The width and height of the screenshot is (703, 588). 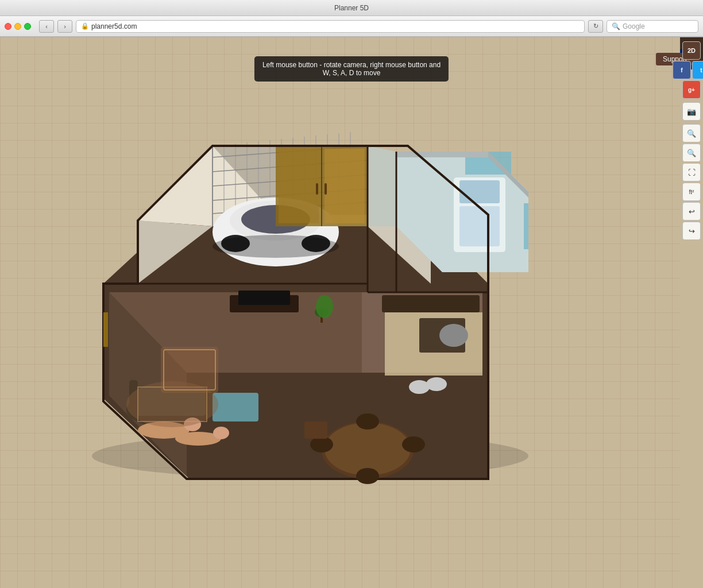 What do you see at coordinates (419, 387) in the screenshot?
I see `stool1` at bounding box center [419, 387].